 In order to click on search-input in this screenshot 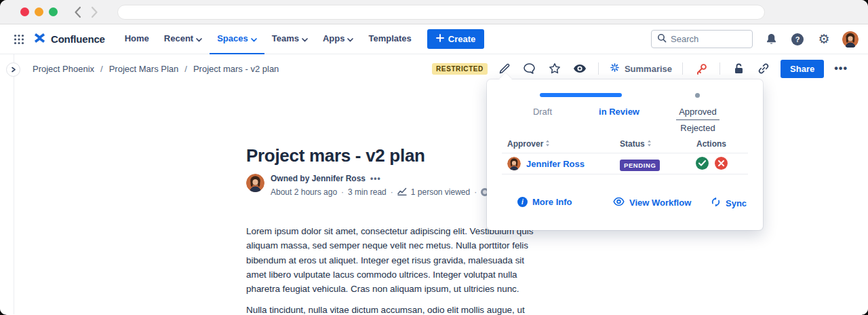, I will do `click(709, 39)`.